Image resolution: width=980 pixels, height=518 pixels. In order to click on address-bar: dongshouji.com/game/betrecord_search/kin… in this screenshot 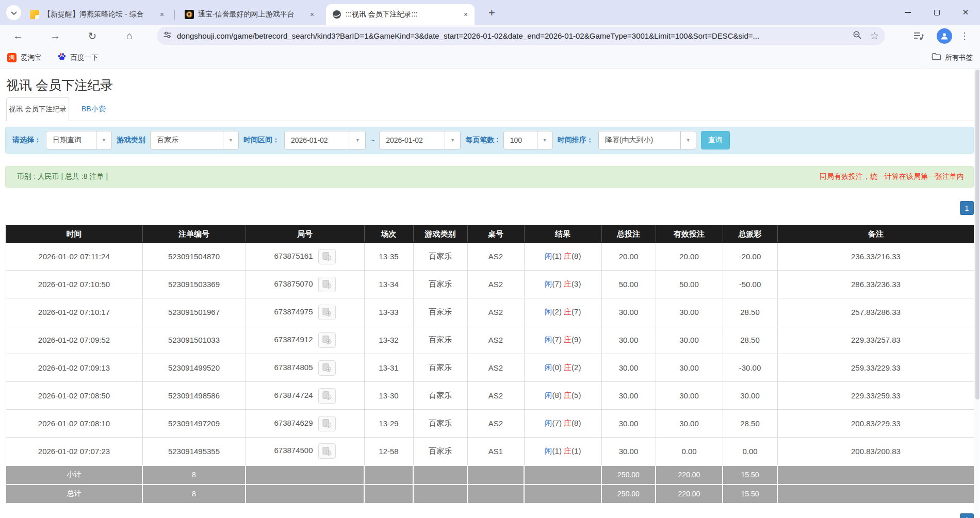, I will do `click(521, 36)`.